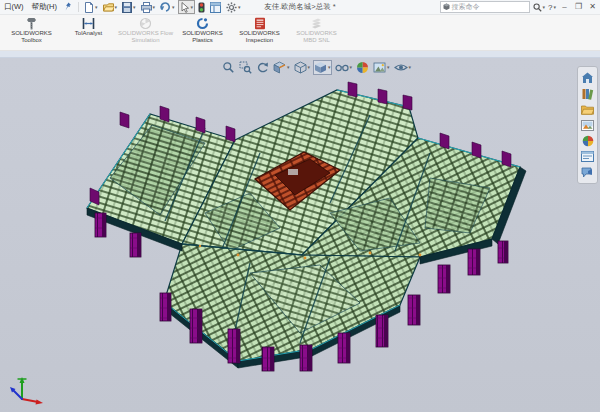 This screenshot has height=412, width=600. Describe the element at coordinates (168, 7) in the screenshot. I see `undo-button: ▾` at that location.